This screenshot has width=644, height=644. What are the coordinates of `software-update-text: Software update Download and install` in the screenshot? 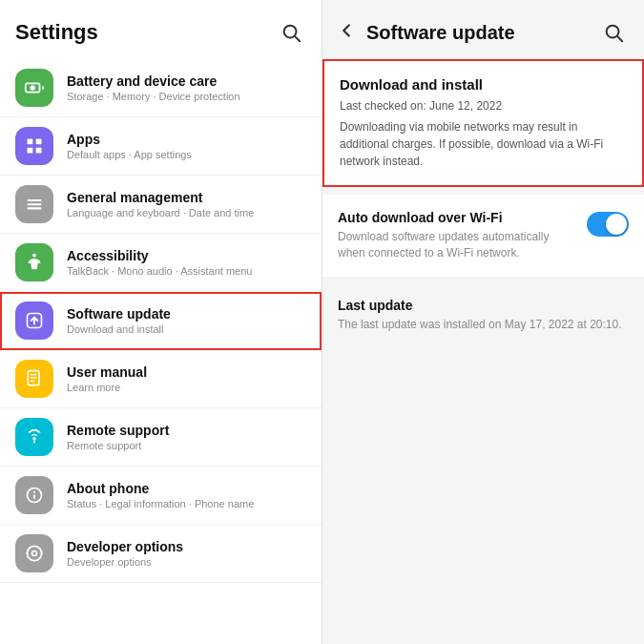 It's located at (118, 321).